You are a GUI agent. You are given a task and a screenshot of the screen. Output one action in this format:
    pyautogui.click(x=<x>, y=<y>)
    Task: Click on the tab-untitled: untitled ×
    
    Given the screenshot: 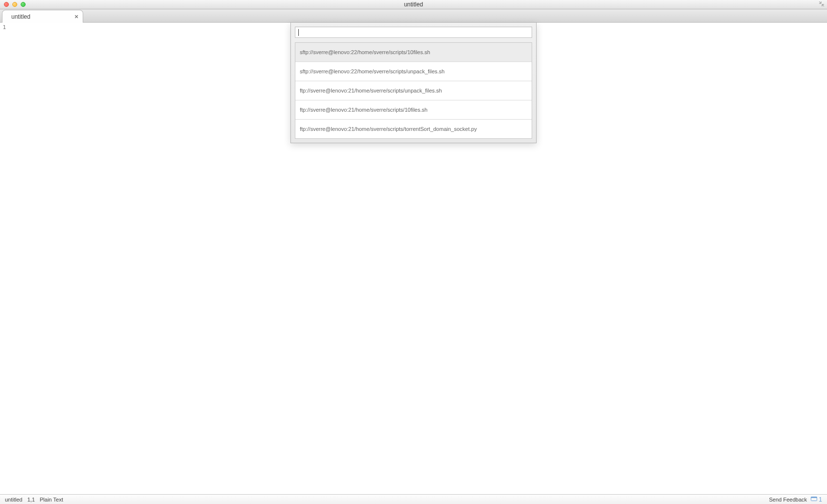 What is the action you would take?
    pyautogui.click(x=42, y=16)
    